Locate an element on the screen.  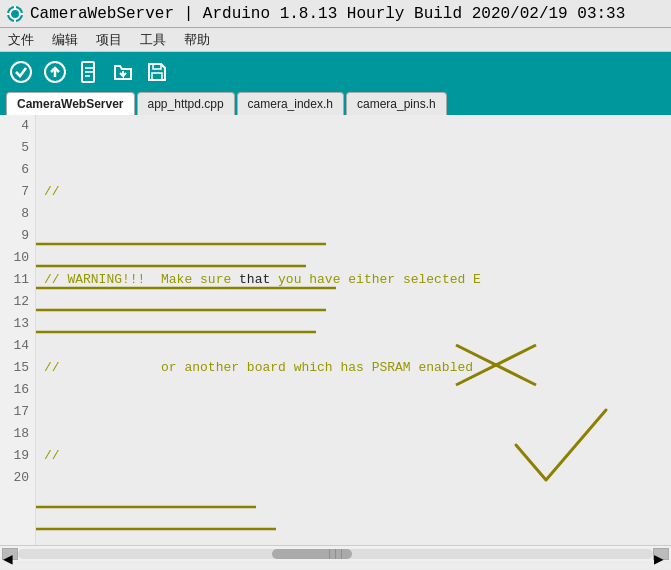
tab-camera-pins: camera_pins.h is located at coordinates (396, 104).